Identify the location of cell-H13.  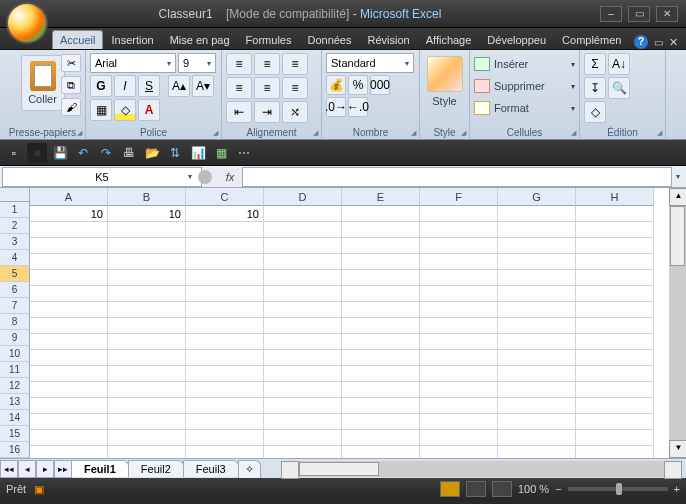
(615, 406).